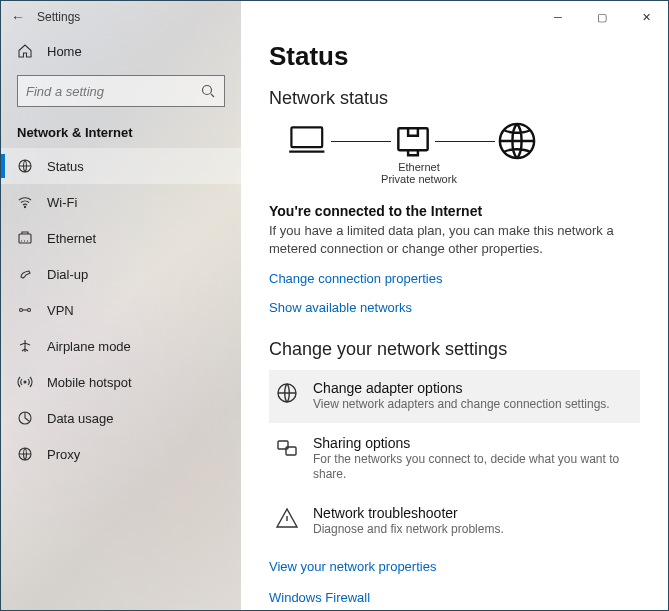 Image resolution: width=669 pixels, height=611 pixels. Describe the element at coordinates (121, 166) in the screenshot. I see `sidebar-item-status: Status` at that location.